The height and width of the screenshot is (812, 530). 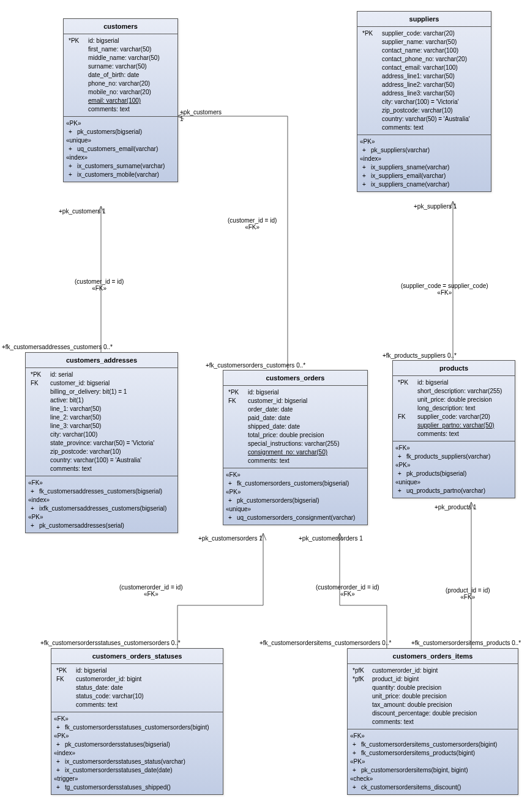 I want to click on column-row: date_of_birth: date, so click(x=121, y=75).